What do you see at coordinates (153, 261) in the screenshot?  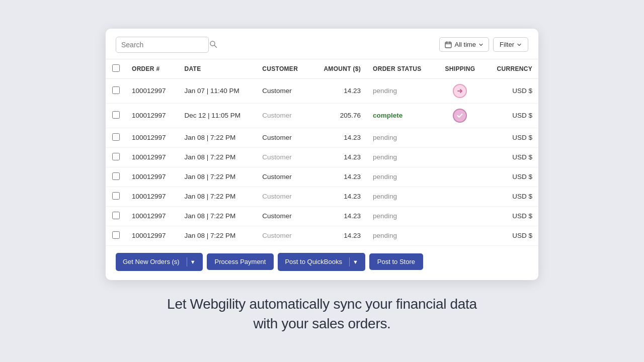 I see `get-new-orders-label: Get New Orders (s)` at bounding box center [153, 261].